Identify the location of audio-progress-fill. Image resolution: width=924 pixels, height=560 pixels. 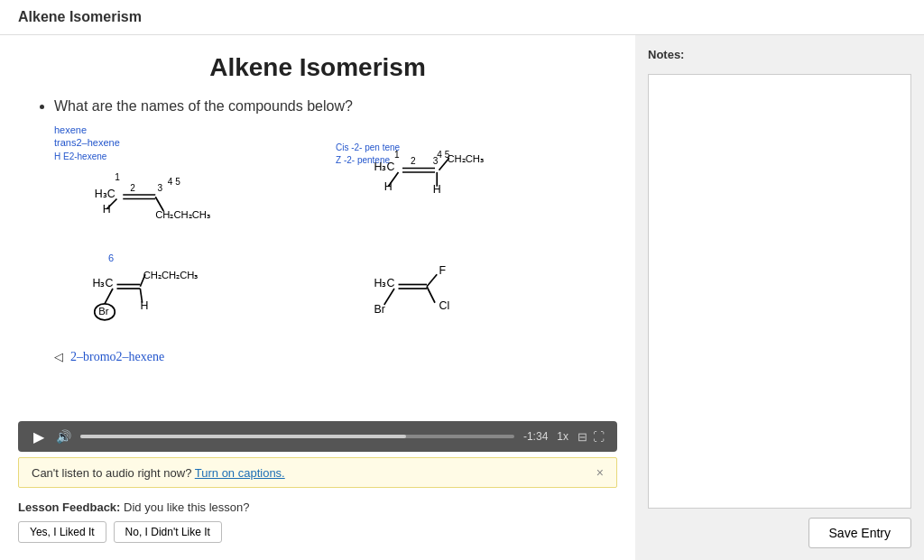
(244, 436).